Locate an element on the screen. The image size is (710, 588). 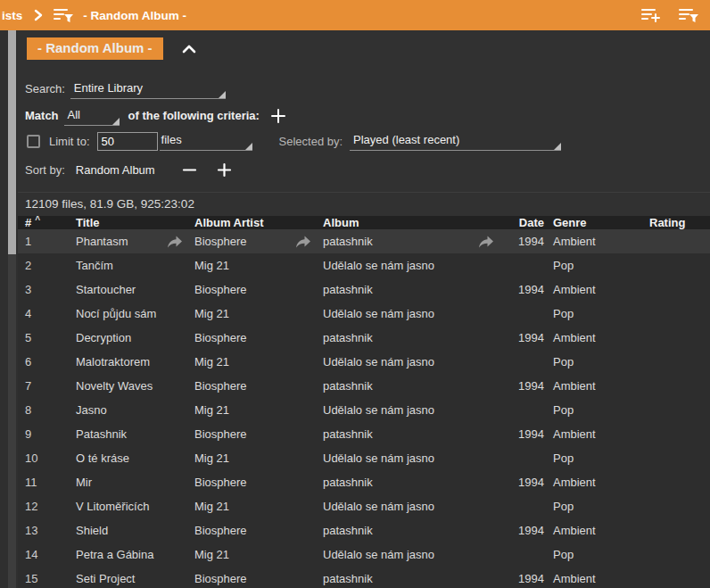
limit-count-input is located at coordinates (128, 141).